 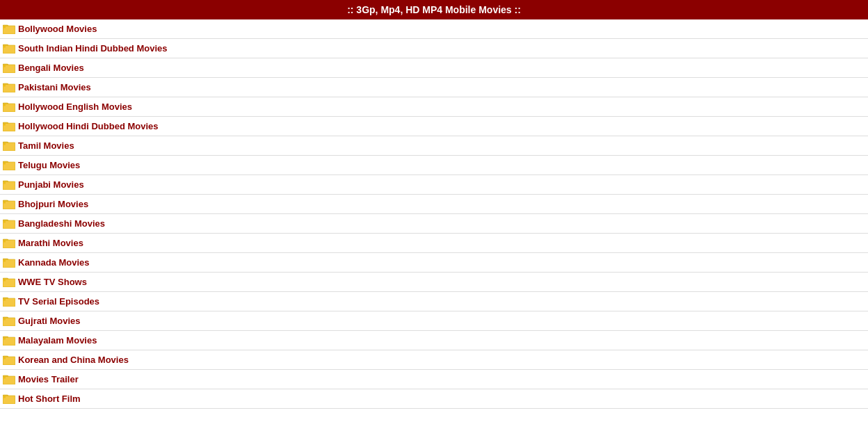 I want to click on folder-link: Bengali Movies, so click(x=51, y=68).